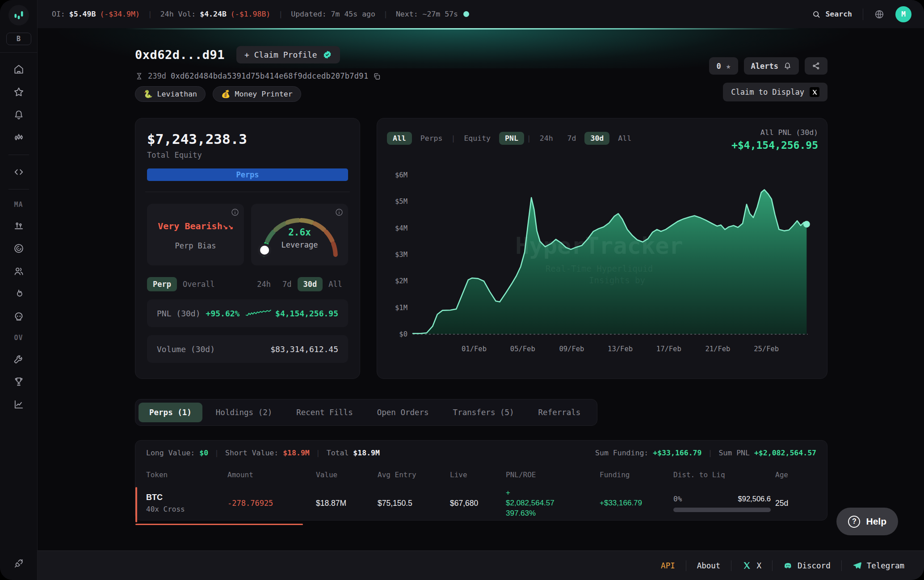 The image size is (924, 580). Describe the element at coordinates (59, 14) in the screenshot. I see `oi-label: OI:` at that location.